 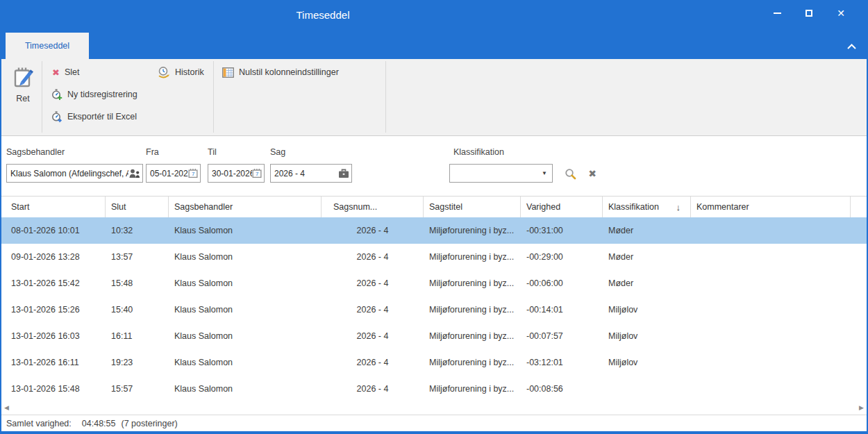 What do you see at coordinates (434, 408) in the screenshot?
I see `horizontal-scrollbar: ◀ ▶` at bounding box center [434, 408].